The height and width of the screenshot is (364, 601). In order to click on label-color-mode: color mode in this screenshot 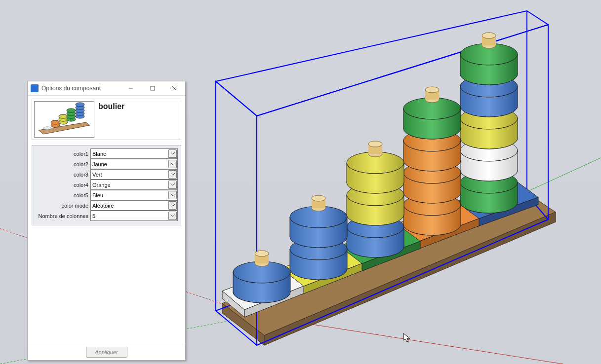, I will do `click(63, 206)`.